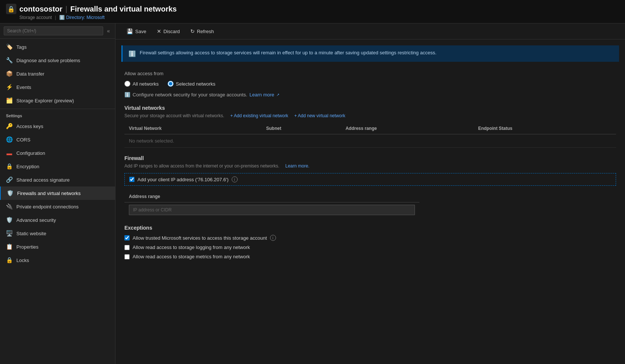  What do you see at coordinates (370, 31) in the screenshot?
I see `toolbar: 💾 Save ✕ Discard ↻ Refresh` at bounding box center [370, 31].